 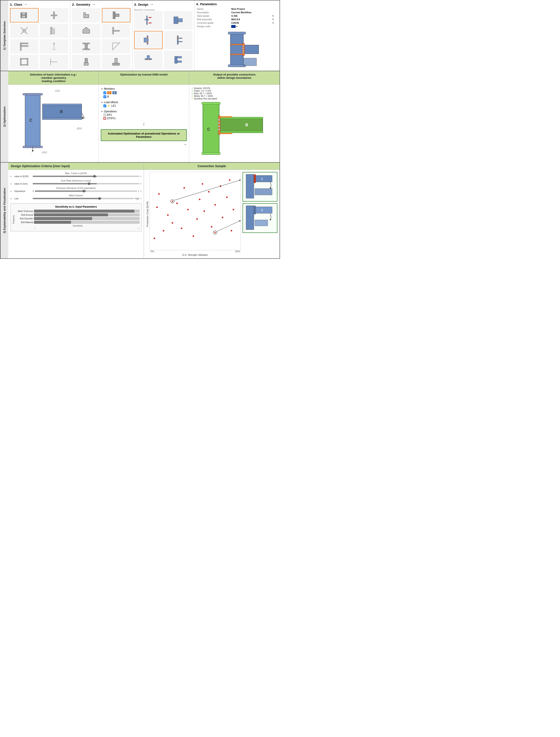 What do you see at coordinates (144, 115) in the screenshot?
I see `ep1-item: EP1` at bounding box center [144, 115].